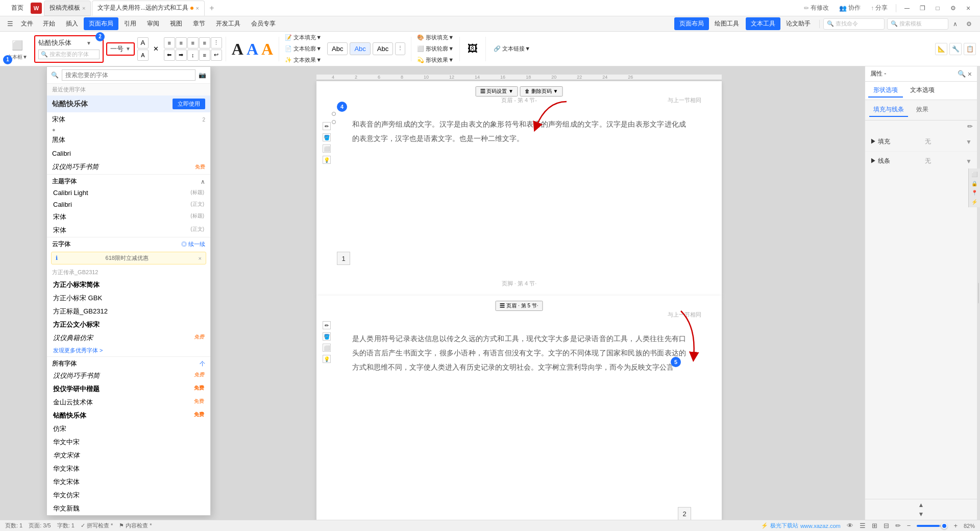 The image size is (980, 531). What do you see at coordinates (197, 8) in the screenshot?
I see `tab-close-2: ×` at bounding box center [197, 8].